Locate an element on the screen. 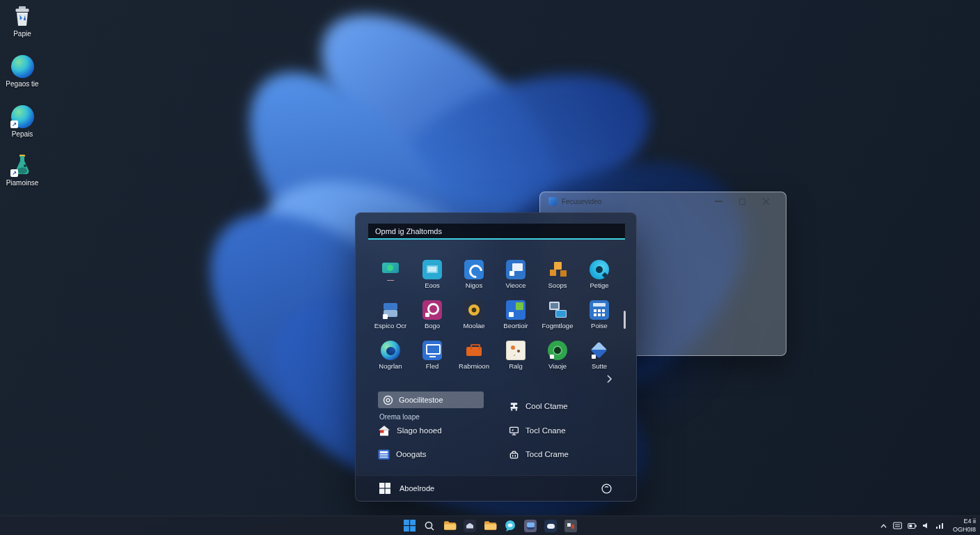 The image size is (980, 535). tray-volume-button is located at coordinates (926, 525).